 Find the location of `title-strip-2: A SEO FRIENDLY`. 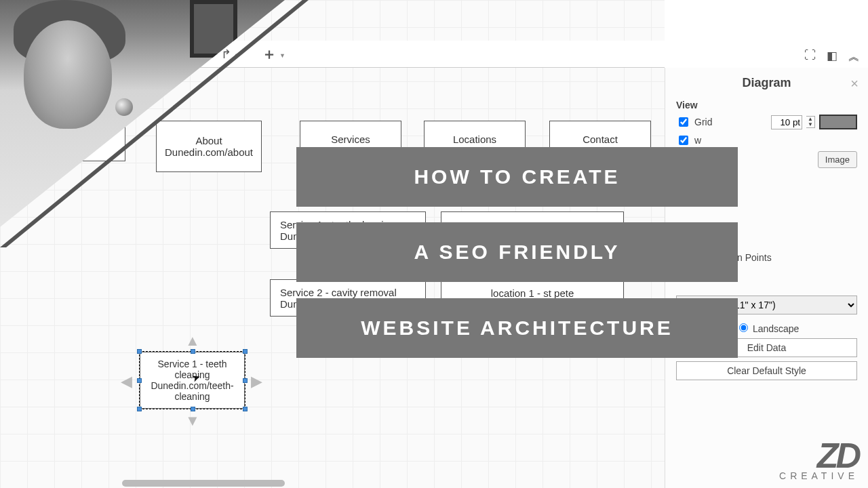

title-strip-2: A SEO FRIENDLY is located at coordinates (517, 252).